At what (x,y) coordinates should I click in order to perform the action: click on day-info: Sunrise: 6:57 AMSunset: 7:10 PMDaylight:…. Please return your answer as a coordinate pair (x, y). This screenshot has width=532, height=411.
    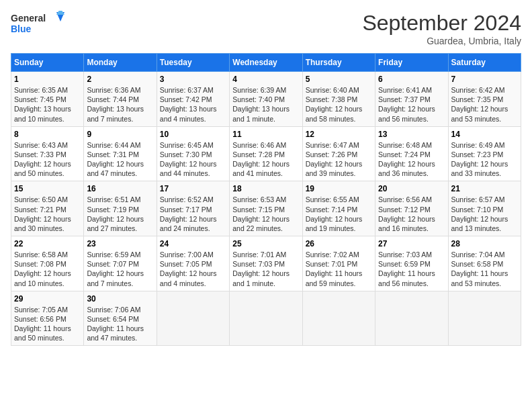
    Looking at the image, I should click on (485, 214).